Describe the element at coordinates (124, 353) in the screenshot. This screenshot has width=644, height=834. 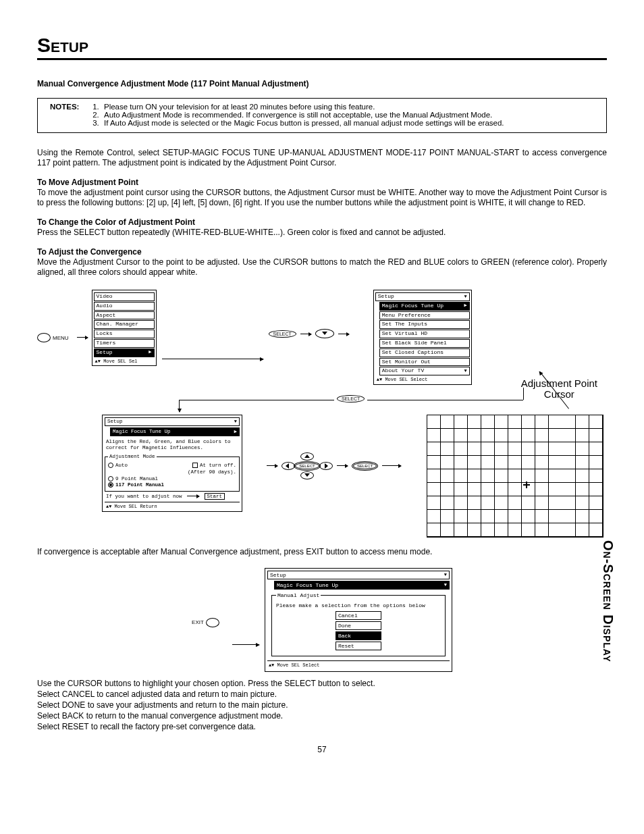
I see `osd-item-setup: Setup▶` at that location.